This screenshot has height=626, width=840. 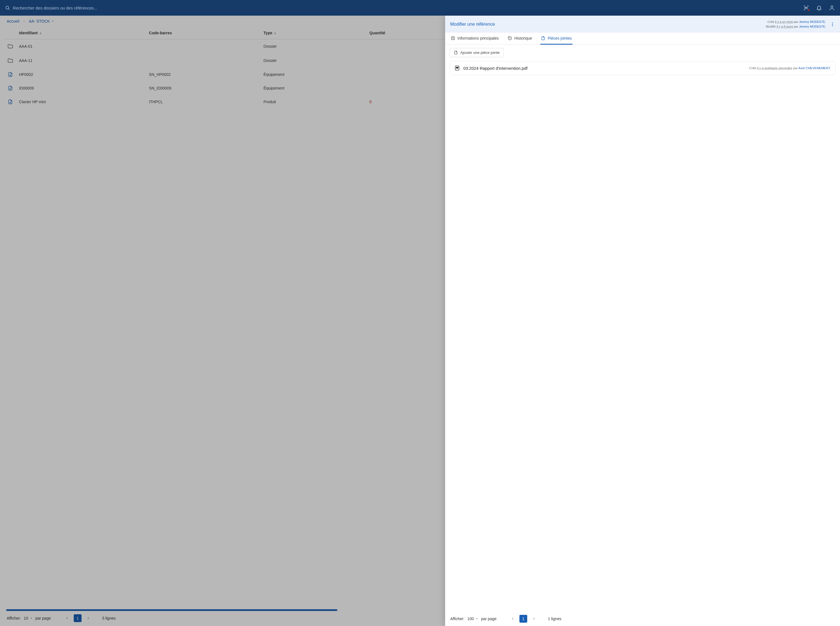 I want to click on lines-count: 1 lignes, so click(x=554, y=619).